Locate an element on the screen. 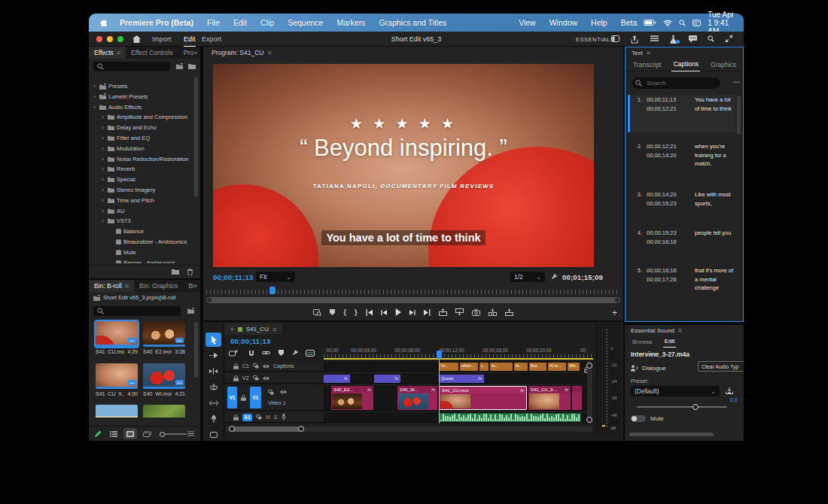  panel-overflow-chevron: » is located at coordinates (197, 53).